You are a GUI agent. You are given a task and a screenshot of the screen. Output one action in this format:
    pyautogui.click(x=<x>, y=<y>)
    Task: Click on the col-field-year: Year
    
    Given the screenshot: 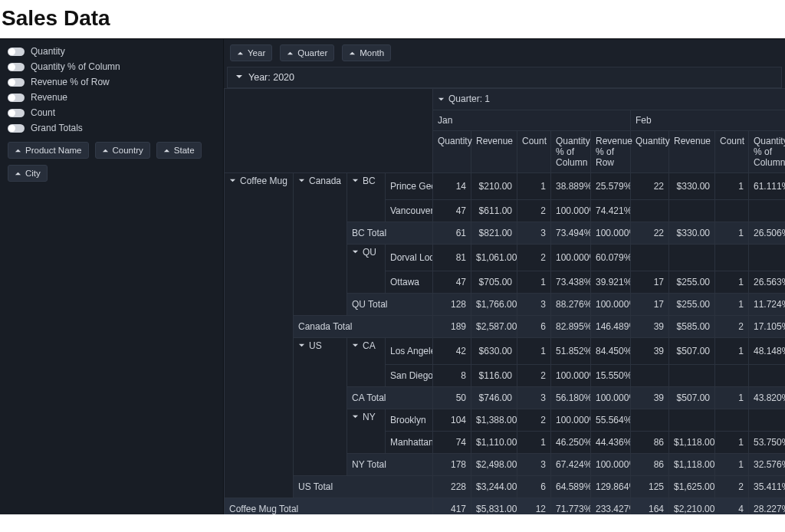 What is the action you would take?
    pyautogui.click(x=251, y=53)
    